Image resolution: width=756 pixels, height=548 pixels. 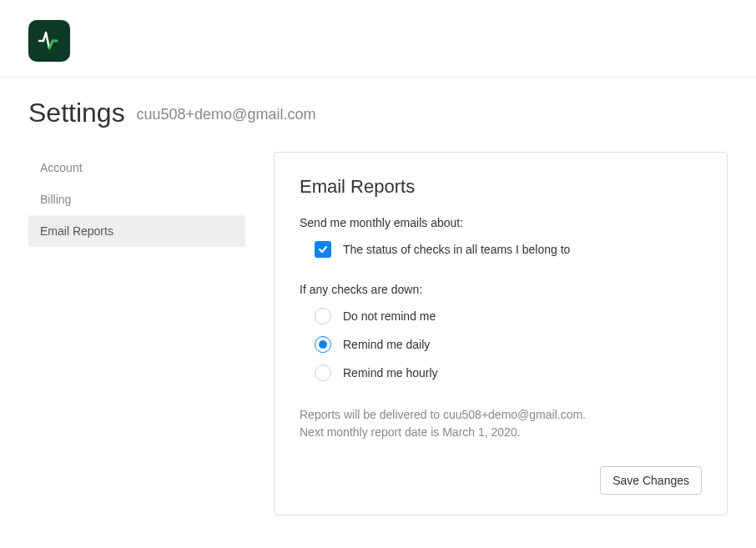 What do you see at coordinates (378, 113) in the screenshot?
I see `page-title: Settings cuu508+demo@gmail.com` at bounding box center [378, 113].